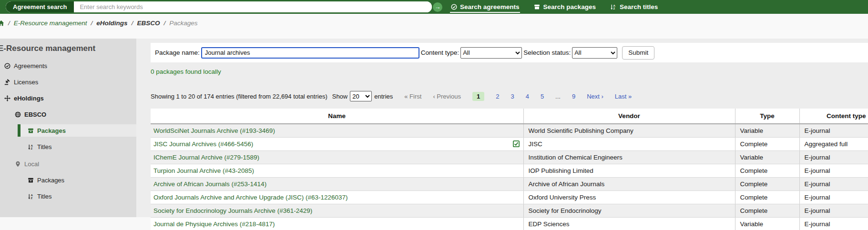 This screenshot has width=868, height=230. I want to click on vendor-cell: Institution of Chemical Engineers, so click(629, 157).